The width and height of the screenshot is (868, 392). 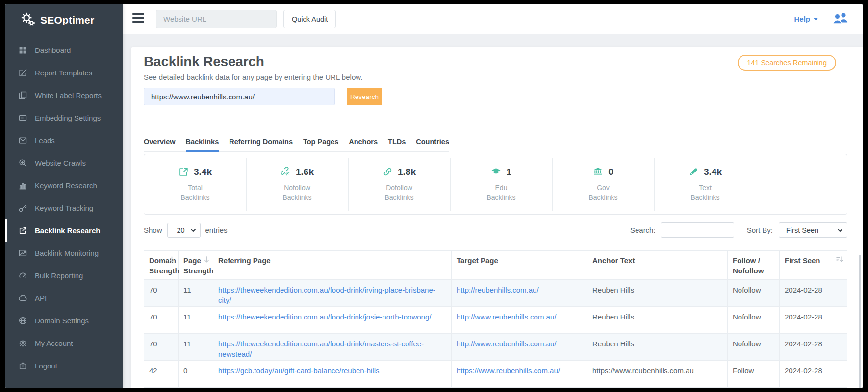 What do you see at coordinates (64, 140) in the screenshot?
I see `sidebar-item-leads: Leads` at bounding box center [64, 140].